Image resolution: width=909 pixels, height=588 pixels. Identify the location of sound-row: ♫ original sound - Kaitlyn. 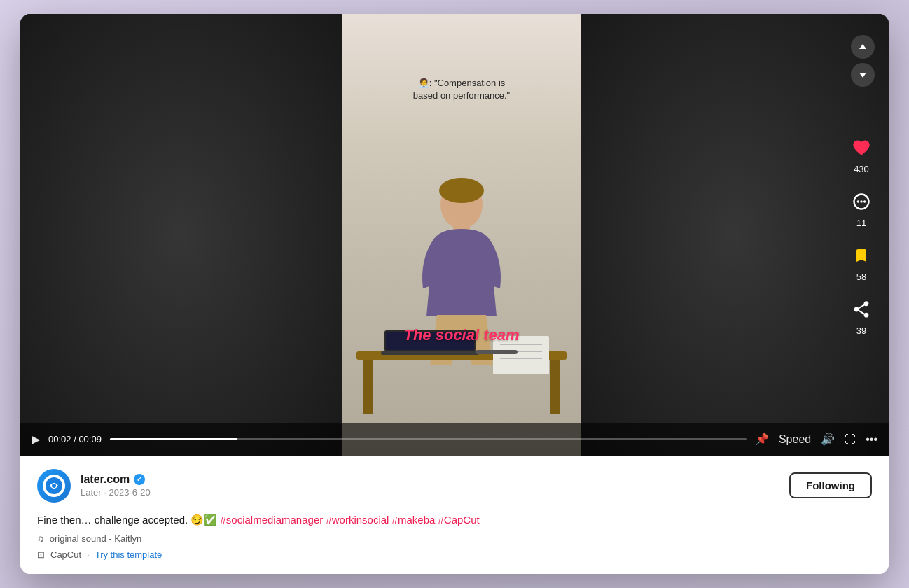
(455, 539).